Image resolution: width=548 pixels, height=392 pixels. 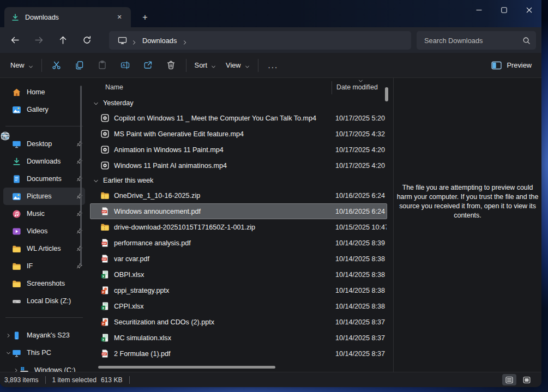 What do you see at coordinates (225, 322) in the screenshot?
I see `file-name: Securitization and CDOs (2).pptx` at bounding box center [225, 322].